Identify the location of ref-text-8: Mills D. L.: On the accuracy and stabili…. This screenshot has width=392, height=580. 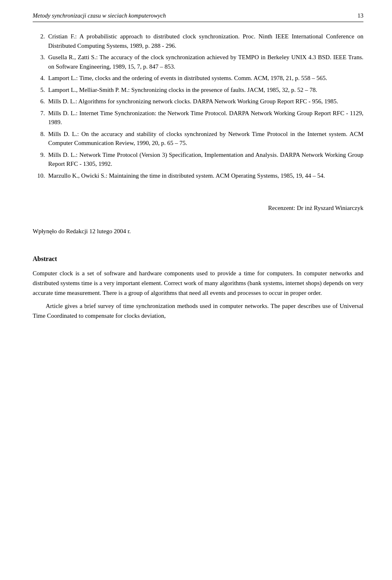
(206, 139).